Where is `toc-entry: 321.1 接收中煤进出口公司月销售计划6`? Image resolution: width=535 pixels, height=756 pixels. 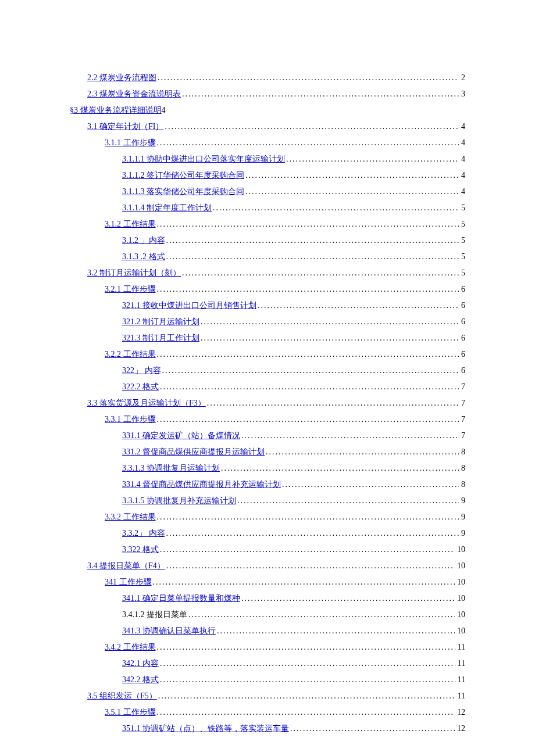 toc-entry: 321.1 接收中煤进出口公司月销售计划6 is located at coordinates (268, 306).